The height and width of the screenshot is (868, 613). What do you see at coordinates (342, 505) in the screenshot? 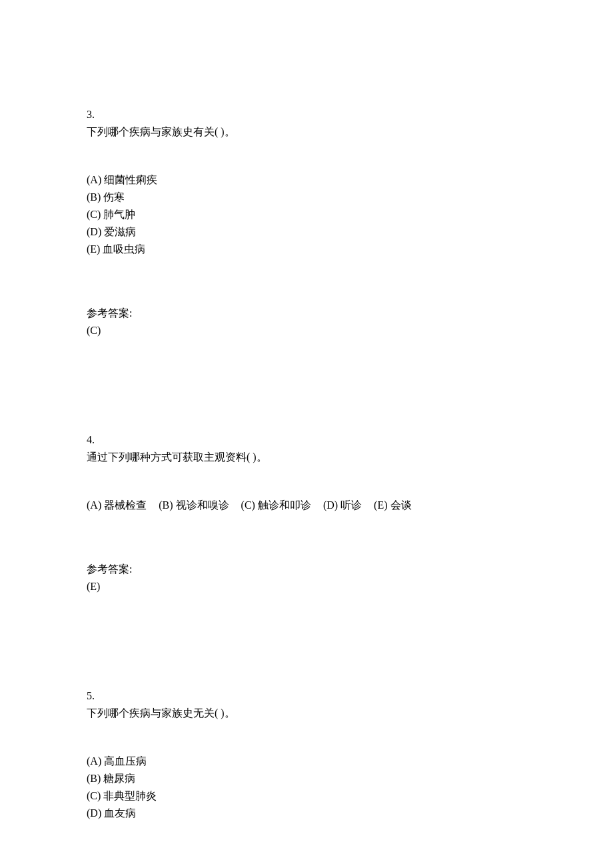
I see `option-item: (D) 听诊` at bounding box center [342, 505].